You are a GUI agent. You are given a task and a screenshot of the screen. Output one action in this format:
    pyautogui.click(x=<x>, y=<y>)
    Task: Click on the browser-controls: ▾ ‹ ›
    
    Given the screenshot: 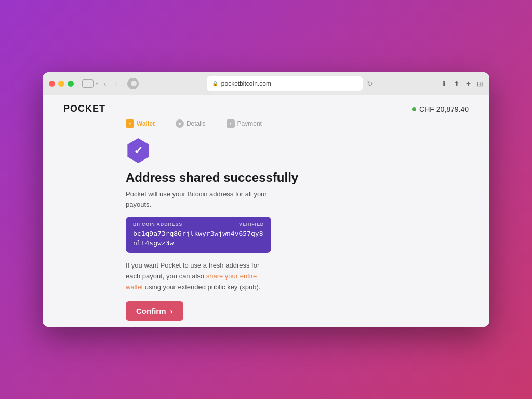 What is the action you would take?
    pyautogui.click(x=102, y=84)
    